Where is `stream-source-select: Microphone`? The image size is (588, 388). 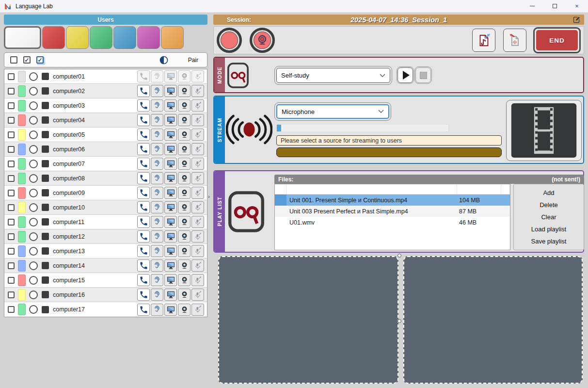 stream-source-select: Microphone is located at coordinates (333, 112).